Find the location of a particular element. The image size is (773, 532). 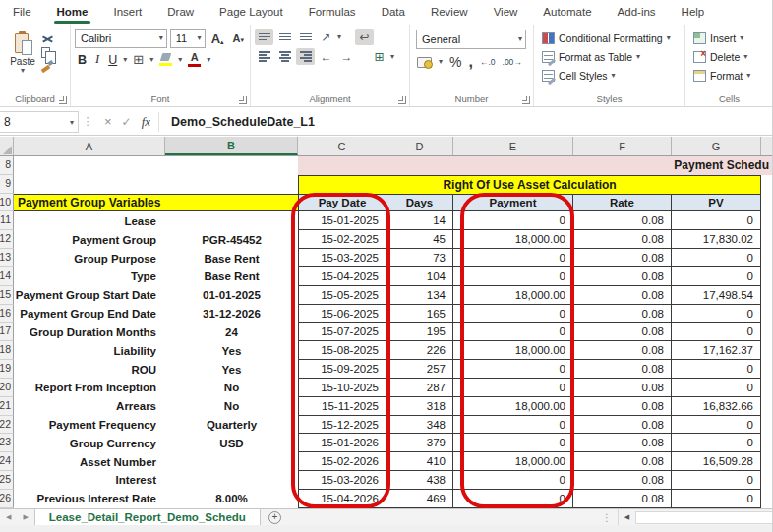

row-header-23: 23 is located at coordinates (7, 443).